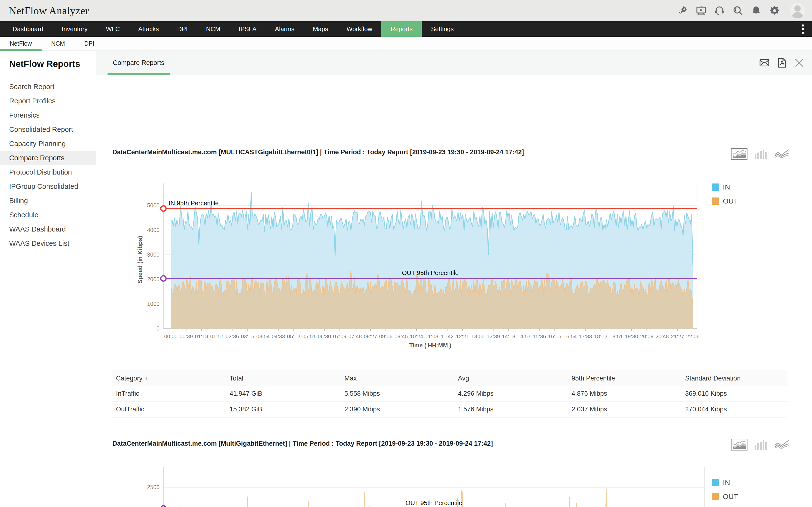 The width and height of the screenshot is (812, 507). Describe the element at coordinates (48, 115) in the screenshot. I see `sidebar-item-forensics: Forensics` at that location.